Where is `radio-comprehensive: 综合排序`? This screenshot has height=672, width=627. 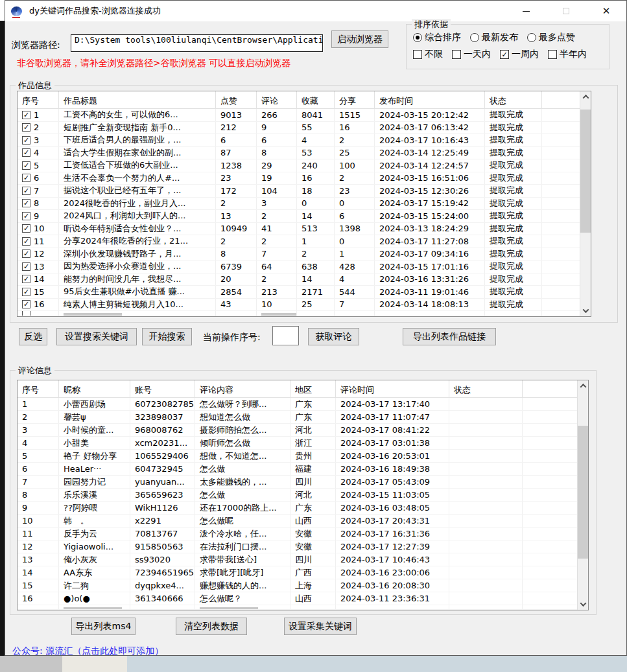 radio-comprehensive: 综合排序 is located at coordinates (437, 38).